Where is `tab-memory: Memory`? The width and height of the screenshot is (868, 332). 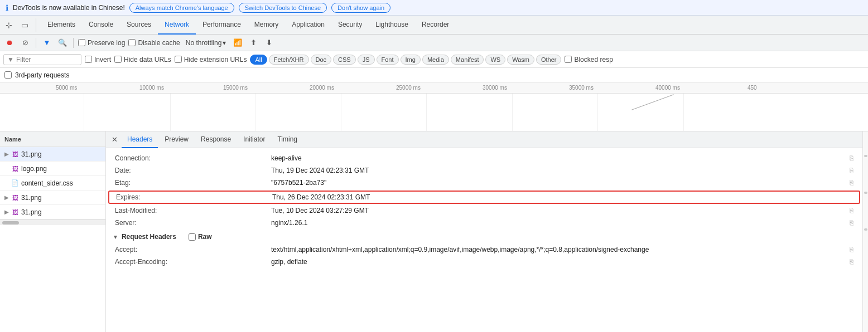
tab-memory: Memory is located at coordinates (267, 25).